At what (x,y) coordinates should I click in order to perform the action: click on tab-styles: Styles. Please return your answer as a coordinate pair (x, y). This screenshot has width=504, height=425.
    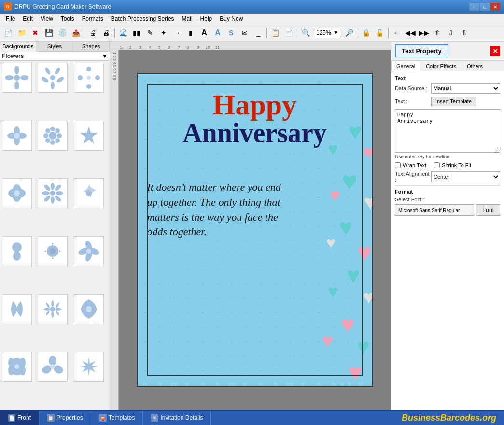
    Looking at the image, I should click on (55, 46).